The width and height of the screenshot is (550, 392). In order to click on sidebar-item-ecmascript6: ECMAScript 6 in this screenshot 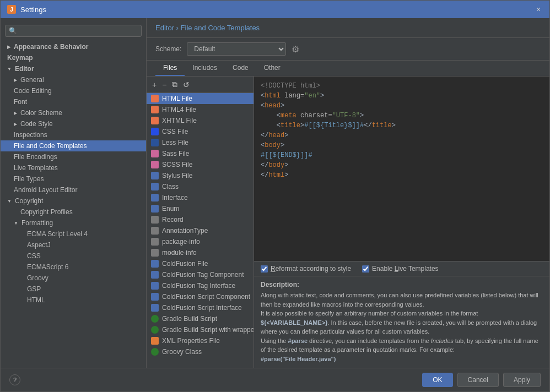, I will do `click(73, 267)`.